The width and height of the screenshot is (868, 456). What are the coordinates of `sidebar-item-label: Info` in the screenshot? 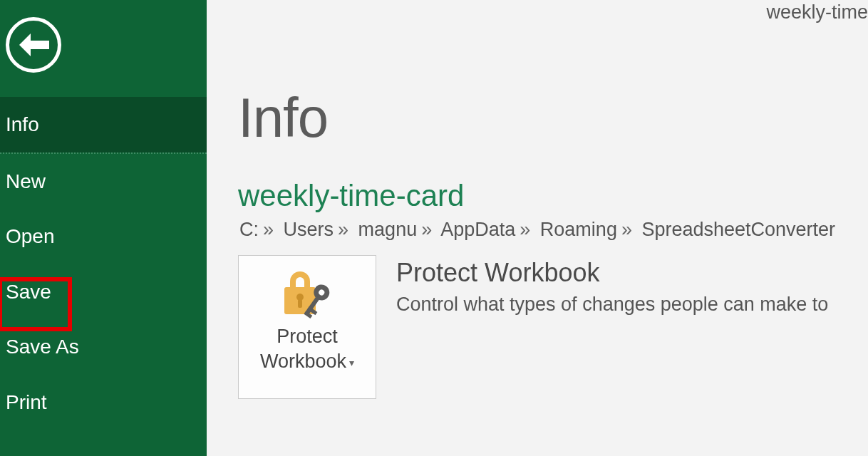 It's located at (23, 124).